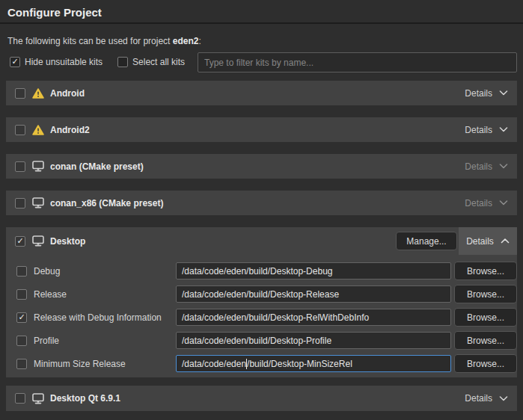 The image size is (523, 420). I want to click on config-row-release-with-debug-information: Release with Debug Information Browse..., so click(262, 317).